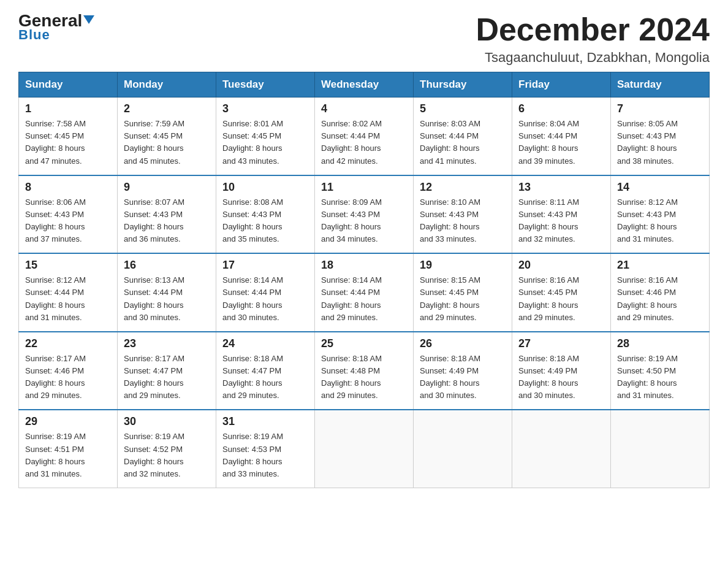 Image resolution: width=728 pixels, height=563 pixels. Describe the element at coordinates (463, 215) in the screenshot. I see `calendar-cell: 12Sunrise: 8:10 AMSunset: 4:43 PMDayligh…` at that location.